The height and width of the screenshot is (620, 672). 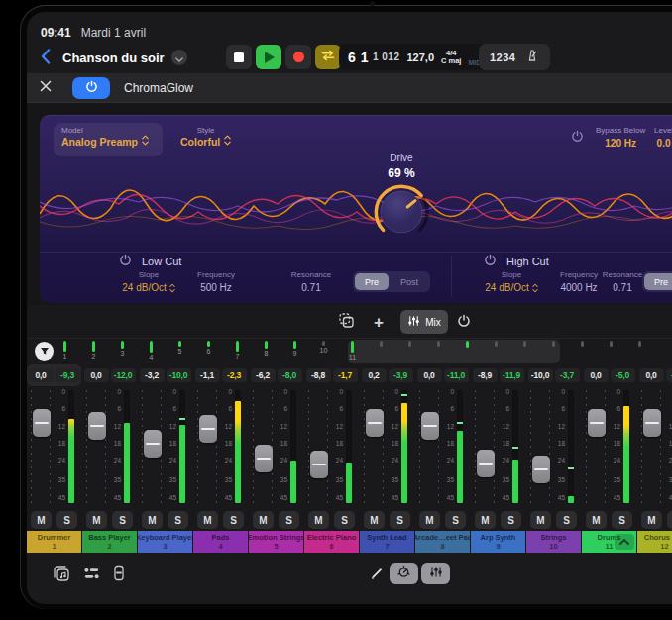 What do you see at coordinates (151, 352) in the screenshot?
I see `minimap-channel: 4` at bounding box center [151, 352].